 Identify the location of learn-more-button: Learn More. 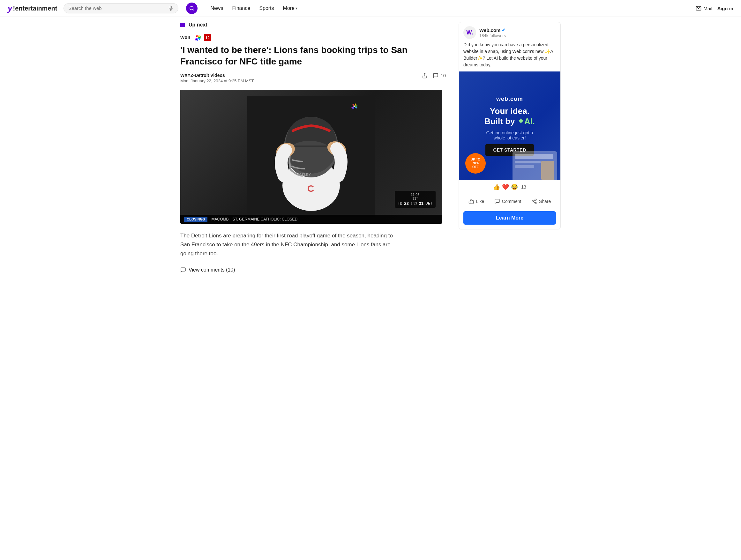
(510, 218).